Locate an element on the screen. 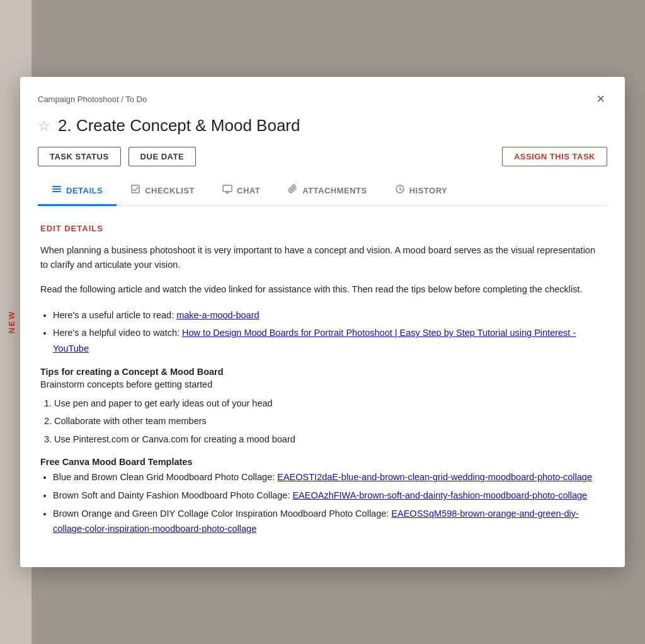  tab-attachments-label: ATTACHMENTS is located at coordinates (335, 190).